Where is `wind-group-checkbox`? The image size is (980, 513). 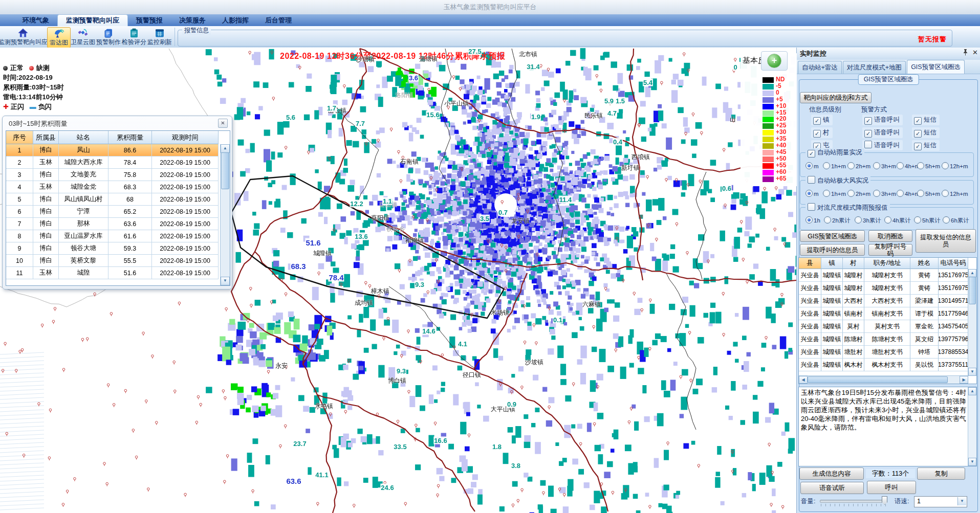 wind-group-checkbox is located at coordinates (812, 180).